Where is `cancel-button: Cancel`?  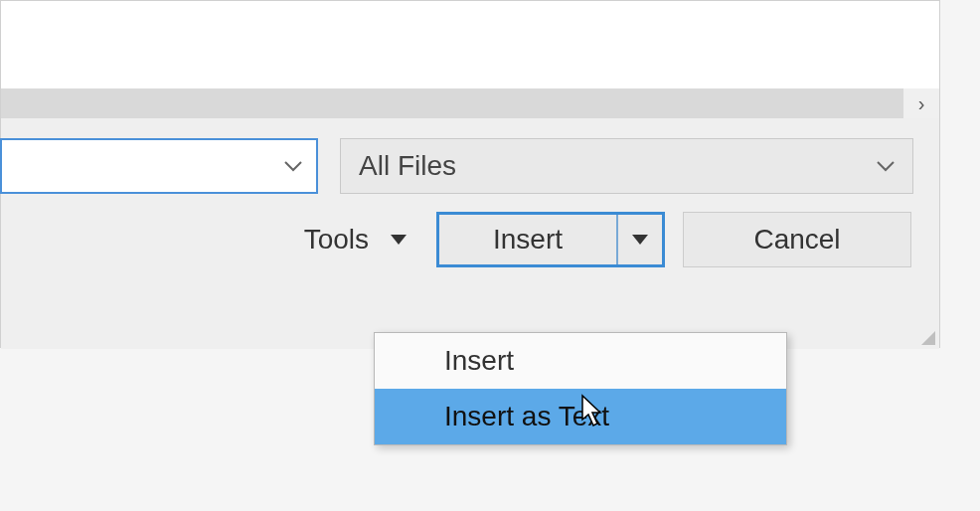 cancel-button: Cancel is located at coordinates (797, 240).